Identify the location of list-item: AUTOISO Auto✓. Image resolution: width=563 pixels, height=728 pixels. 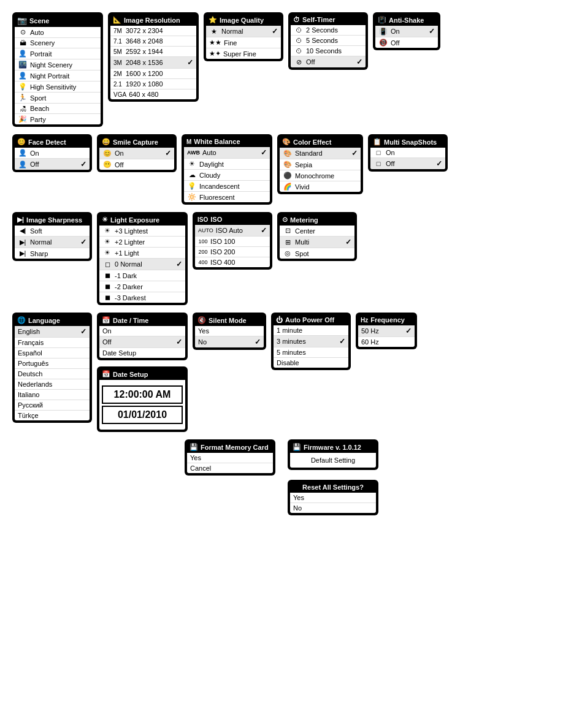
(232, 230).